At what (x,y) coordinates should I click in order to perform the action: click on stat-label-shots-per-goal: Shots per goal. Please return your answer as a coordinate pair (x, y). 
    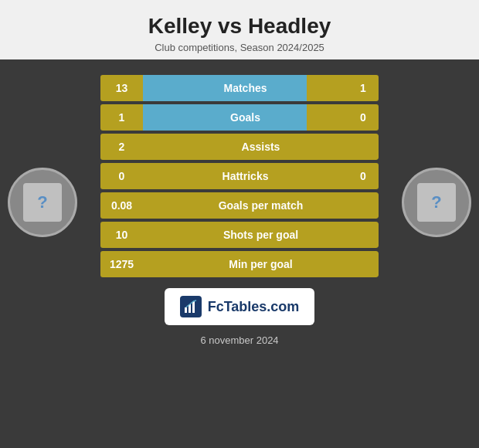
    Looking at the image, I should click on (261, 235).